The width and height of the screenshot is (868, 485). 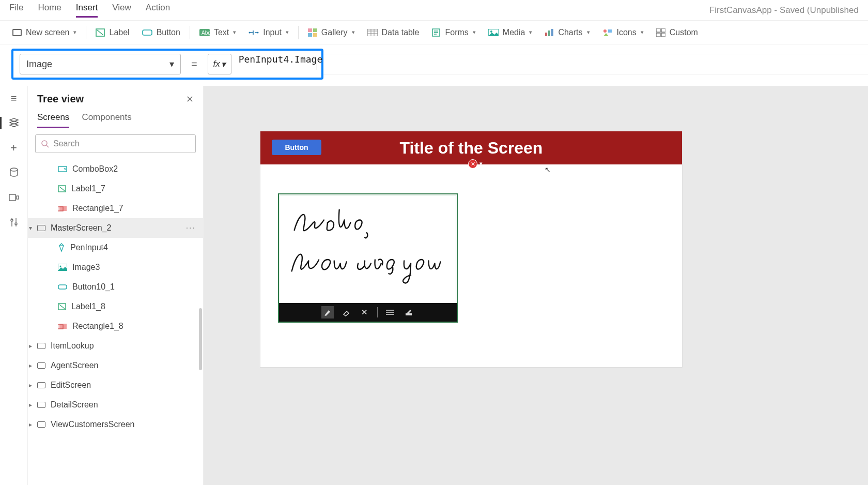 I want to click on menu-insert: Insert, so click(x=87, y=10).